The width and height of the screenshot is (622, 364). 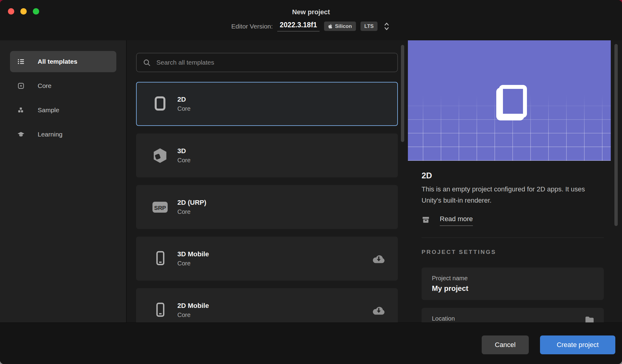 I want to click on details-scrollbar, so click(x=616, y=135).